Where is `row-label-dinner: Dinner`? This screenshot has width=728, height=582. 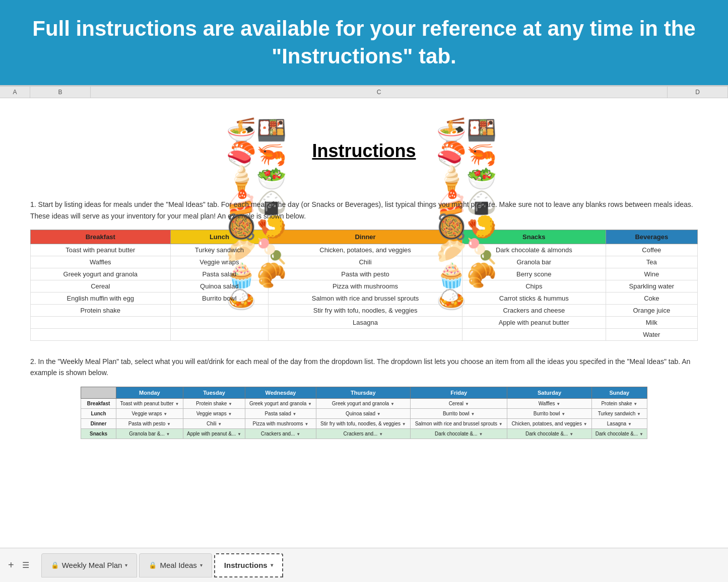
row-label-dinner: Dinner is located at coordinates (99, 423).